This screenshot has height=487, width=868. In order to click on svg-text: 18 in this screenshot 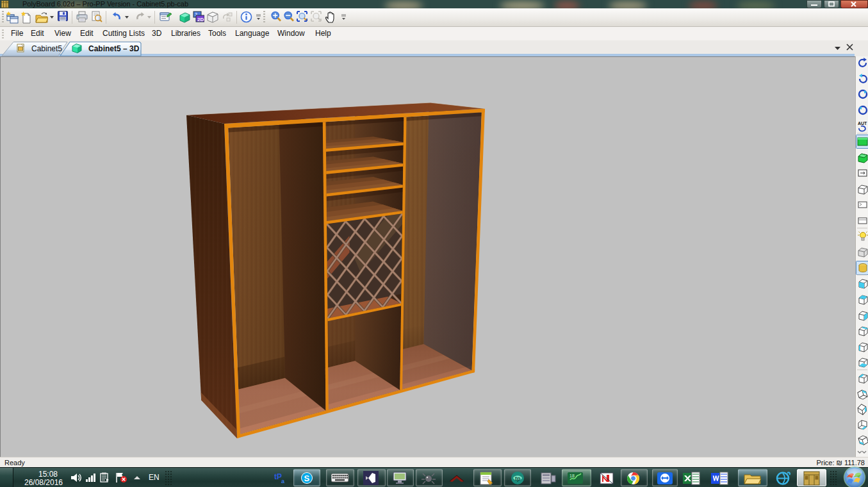, I will do `click(572, 475)`.